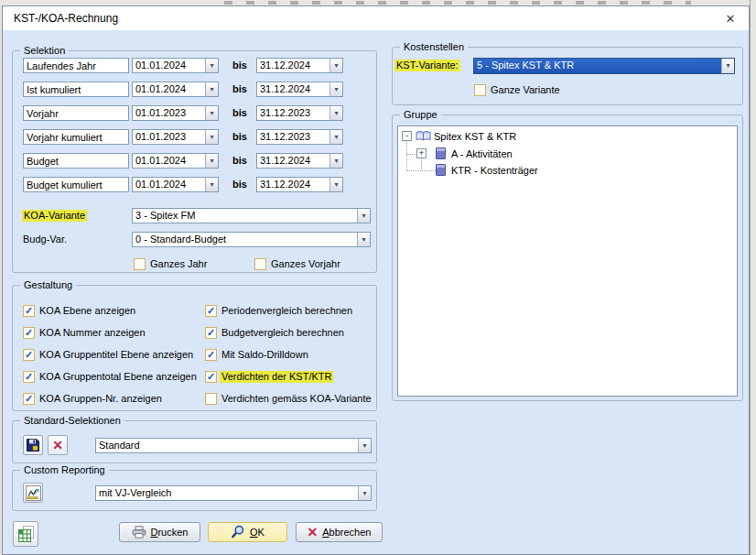  Describe the element at coordinates (139, 264) in the screenshot. I see `ganzes-jahr-checkbox` at that location.